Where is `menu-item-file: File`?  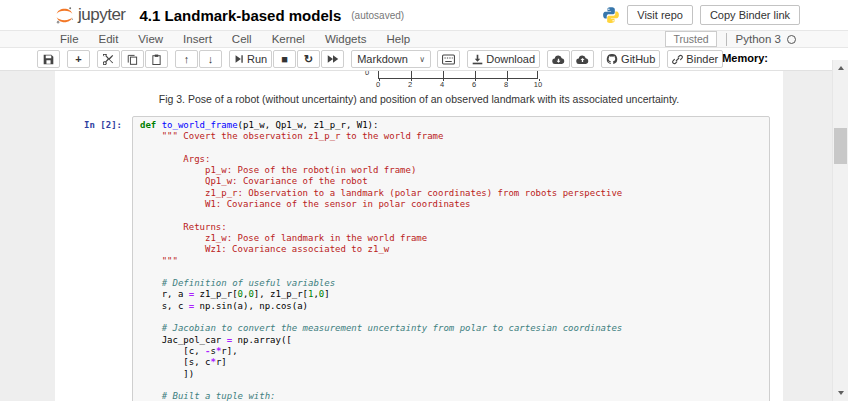 menu-item-file: File is located at coordinates (70, 39).